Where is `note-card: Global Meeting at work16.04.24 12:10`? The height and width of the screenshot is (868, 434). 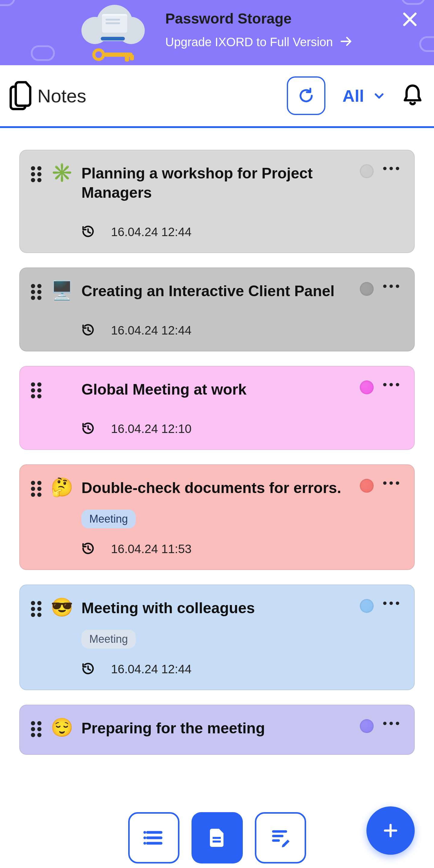
note-card: Global Meeting at work16.04.24 12:10 is located at coordinates (217, 408).